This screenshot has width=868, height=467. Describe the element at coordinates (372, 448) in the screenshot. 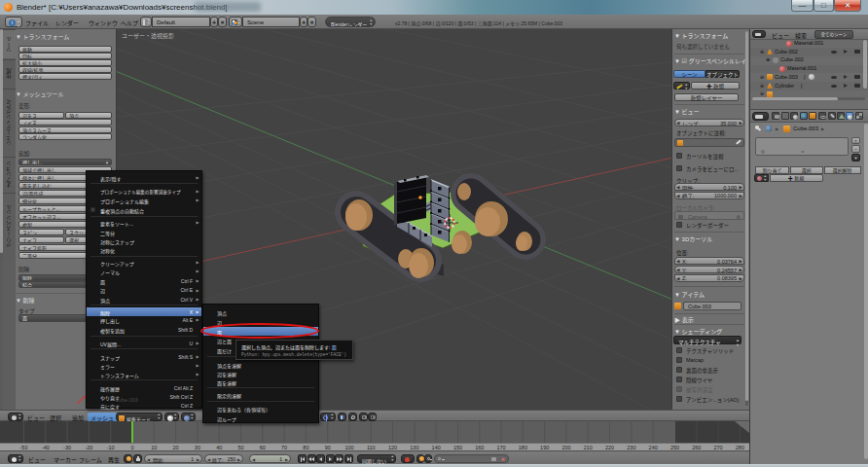

I see `svg-text: 110` at that location.